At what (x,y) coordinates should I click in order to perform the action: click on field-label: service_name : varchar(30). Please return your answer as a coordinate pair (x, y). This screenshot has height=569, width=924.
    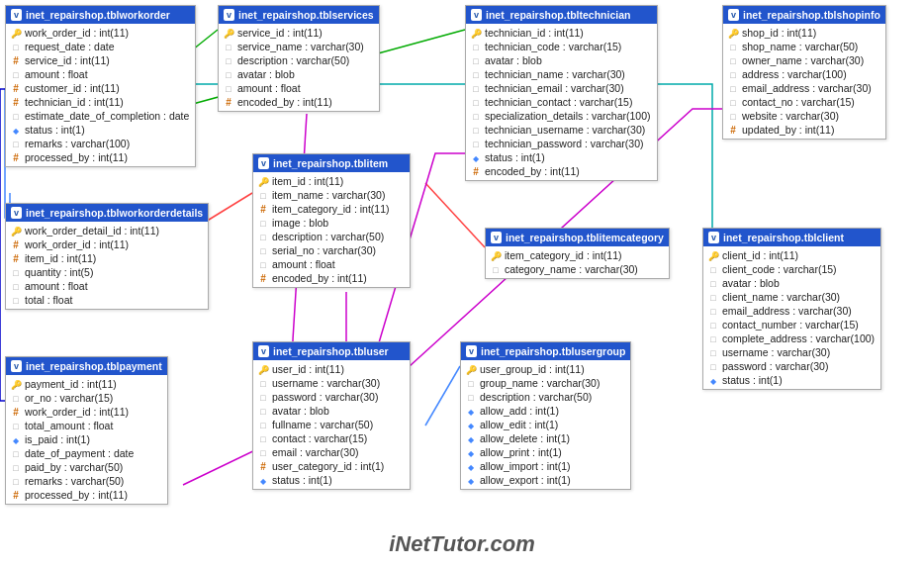
    Looking at the image, I should click on (301, 47).